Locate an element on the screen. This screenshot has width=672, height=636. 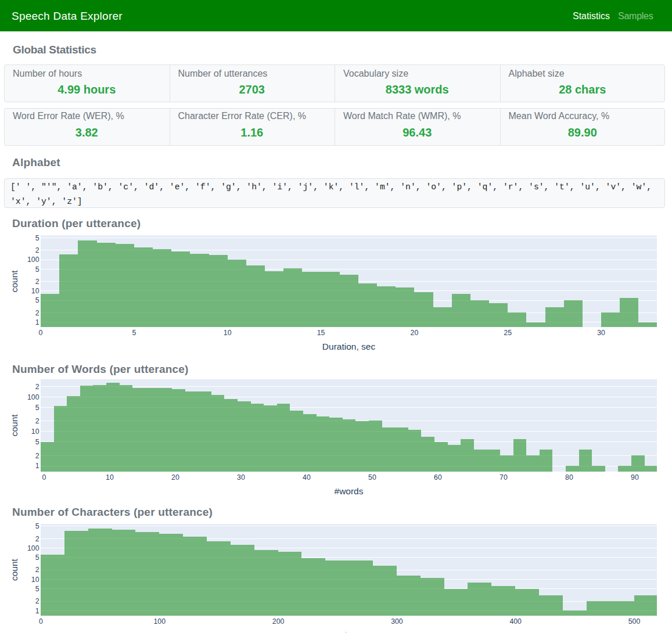
svg-text: 15 is located at coordinates (321, 333).